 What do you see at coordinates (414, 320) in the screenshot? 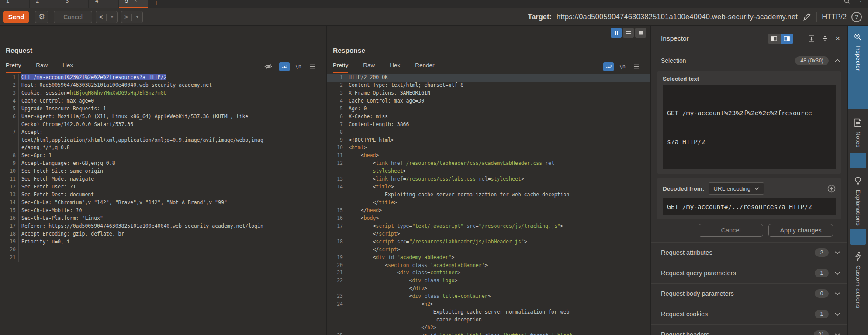
I see `code-text: cache deception` at bounding box center [414, 320].